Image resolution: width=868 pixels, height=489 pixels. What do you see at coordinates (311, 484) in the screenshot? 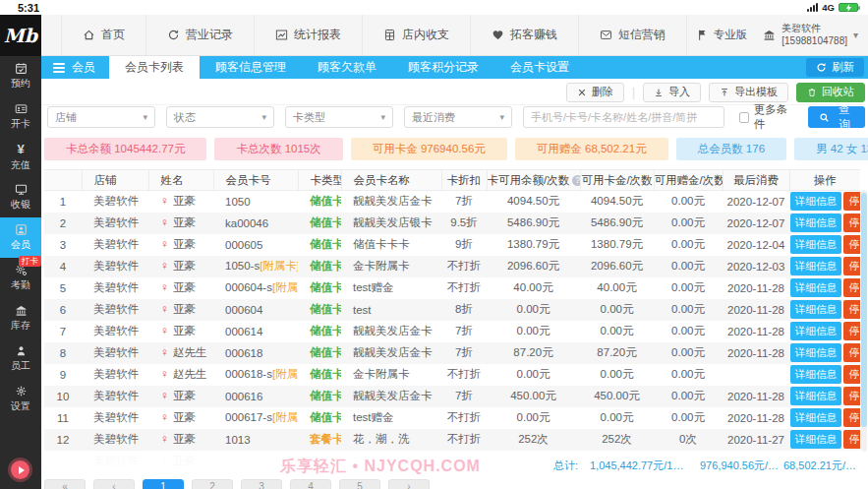
I see `page-button: 4` at bounding box center [311, 484].